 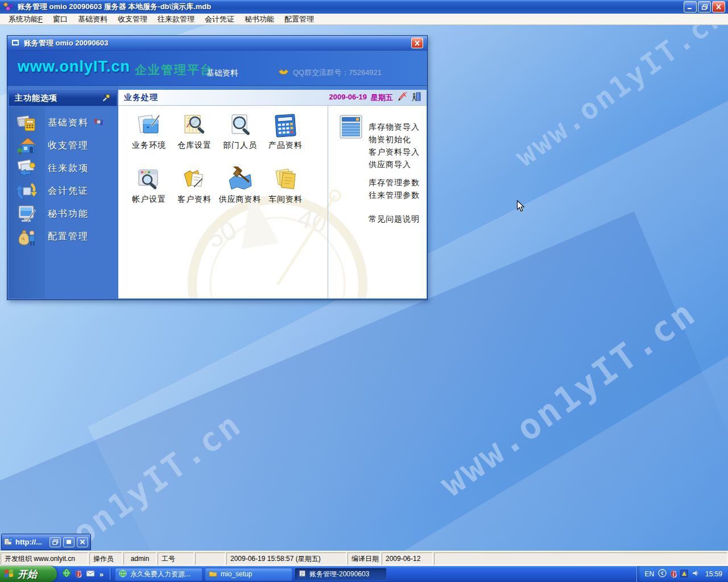 What do you see at coordinates (133, 19) in the screenshot?
I see `menu-income: 收支管理` at bounding box center [133, 19].